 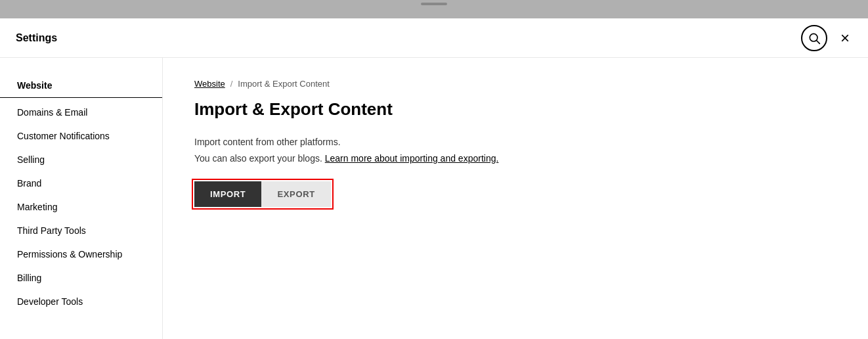 I want to click on search-button, so click(x=814, y=38).